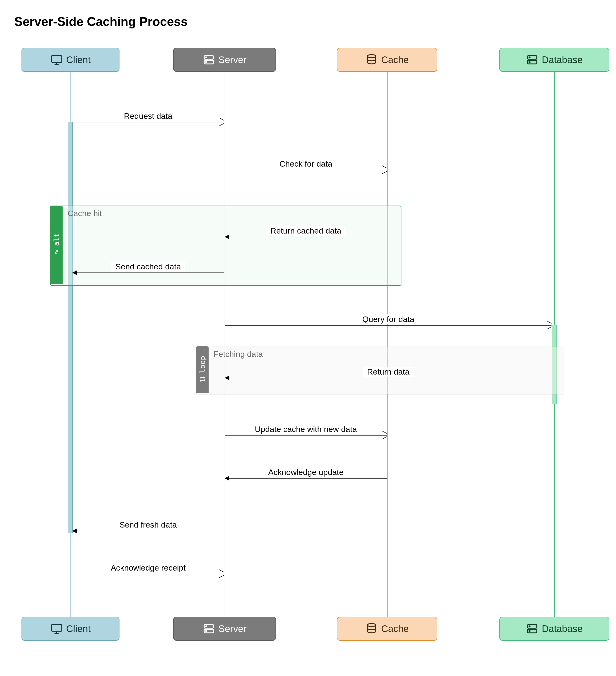  I want to click on diagram-title: Server-Side Caching Process, so click(308, 21).